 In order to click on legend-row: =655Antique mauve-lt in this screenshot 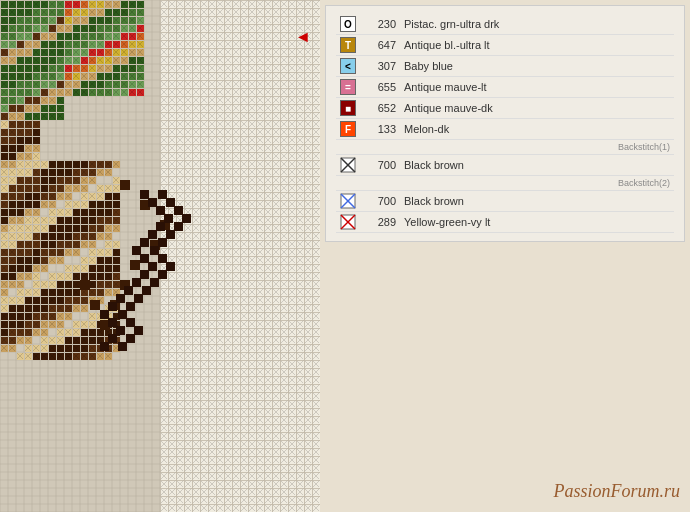, I will do `click(505, 88)`.